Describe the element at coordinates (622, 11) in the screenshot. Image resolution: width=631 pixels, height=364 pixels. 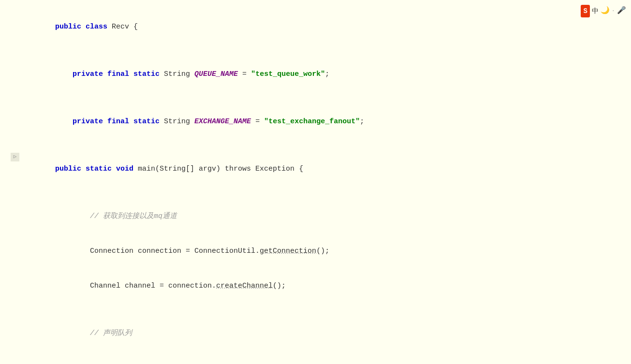
I see `microphone-icon: 🎤` at that location.